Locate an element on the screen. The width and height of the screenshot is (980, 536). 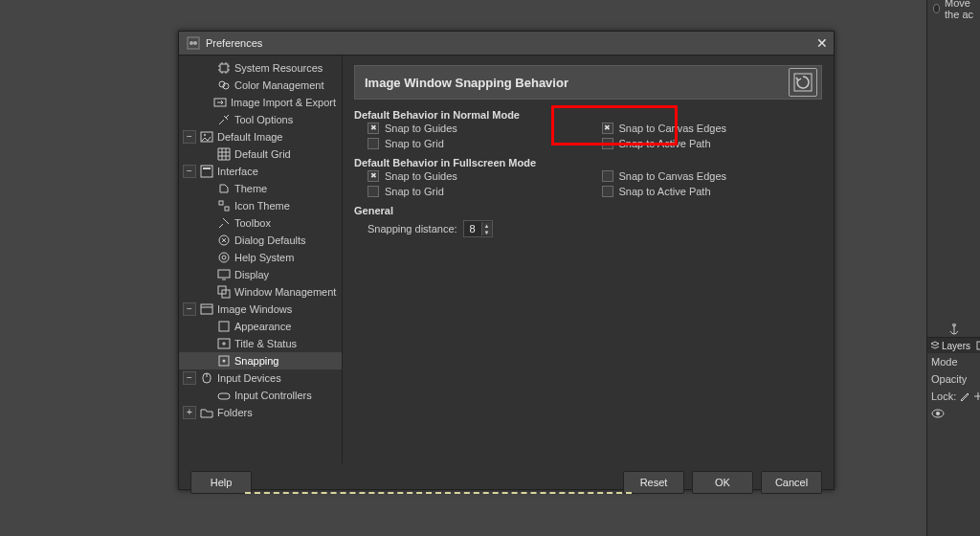
checkbox-snap-path-full: Snap to Active Path is located at coordinates (706, 191).